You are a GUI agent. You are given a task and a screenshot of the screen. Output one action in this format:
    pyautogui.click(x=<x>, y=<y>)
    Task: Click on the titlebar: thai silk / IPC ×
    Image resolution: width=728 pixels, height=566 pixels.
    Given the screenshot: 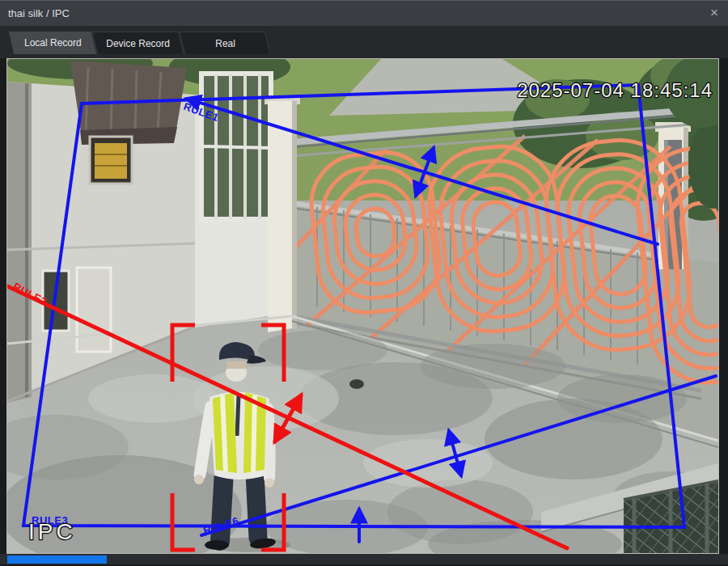 What is the action you would take?
    pyautogui.click(x=364, y=13)
    